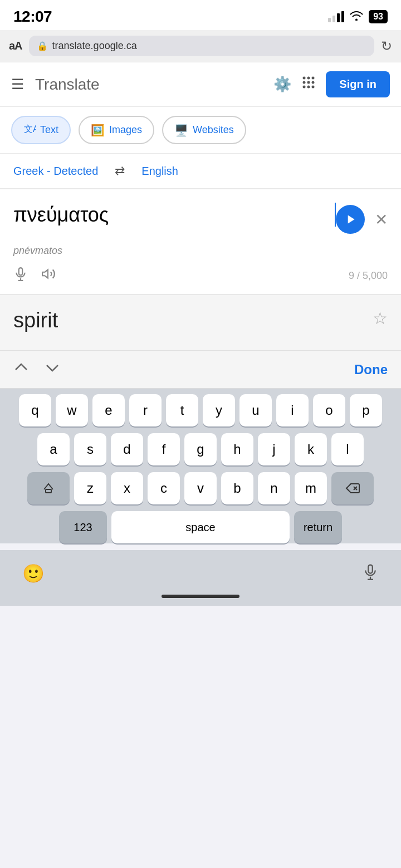  I want to click on key-g: g, so click(200, 449).